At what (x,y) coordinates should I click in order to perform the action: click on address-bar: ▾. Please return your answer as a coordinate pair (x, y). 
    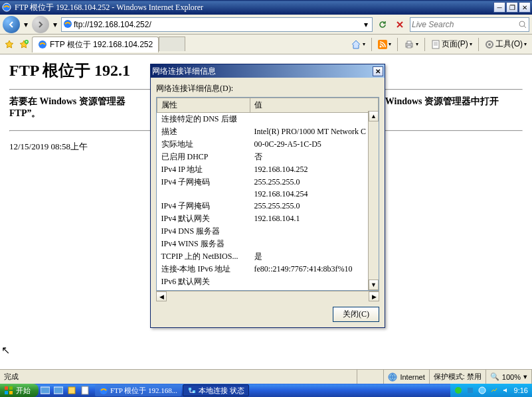
    Looking at the image, I should click on (217, 25).